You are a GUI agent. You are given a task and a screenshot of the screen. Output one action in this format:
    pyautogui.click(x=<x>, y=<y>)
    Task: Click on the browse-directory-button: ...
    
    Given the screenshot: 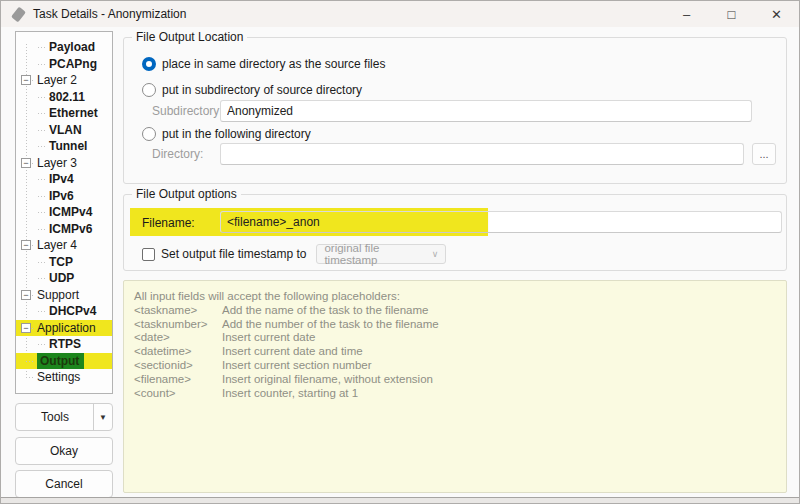 What is the action you would take?
    pyautogui.click(x=764, y=154)
    